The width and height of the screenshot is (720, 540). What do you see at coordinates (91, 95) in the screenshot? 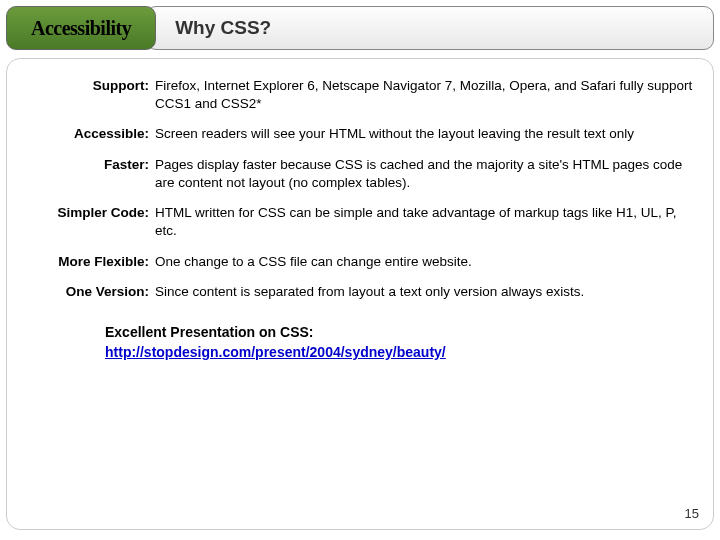
I see `label-support: Support:` at bounding box center [91, 95].